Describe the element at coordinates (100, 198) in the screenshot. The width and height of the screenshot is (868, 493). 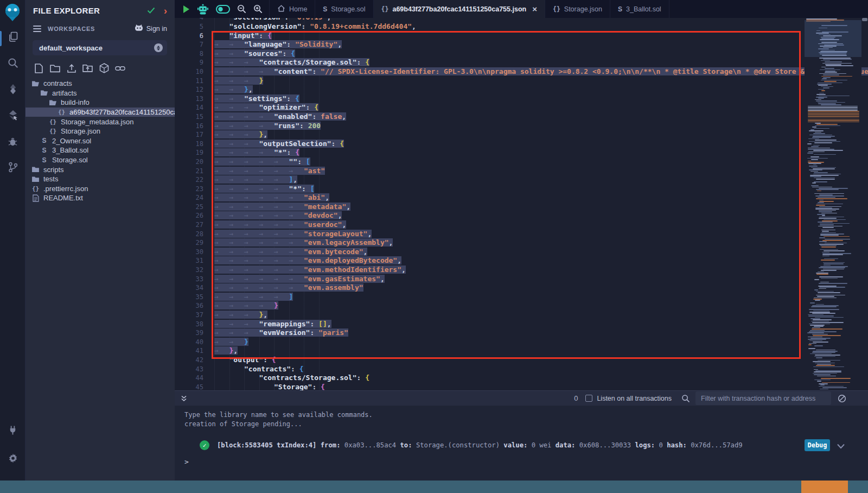
I see `tree-item-readme-txt: README.txt` at that location.